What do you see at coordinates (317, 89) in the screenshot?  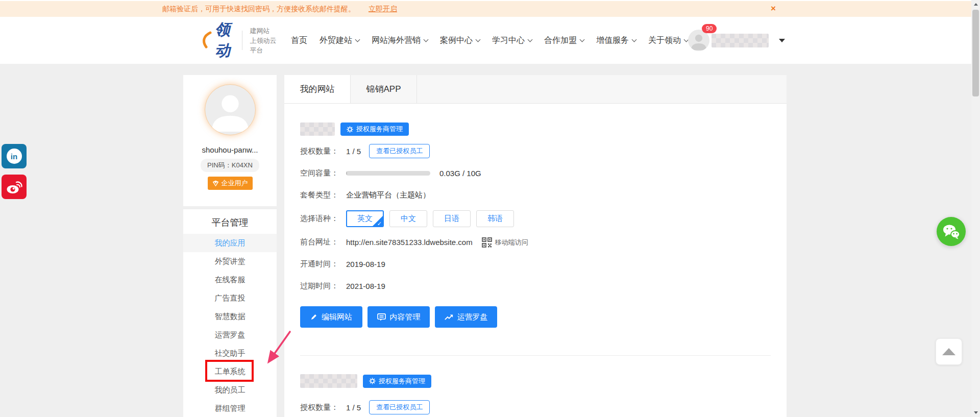 I see `tab-my-websites: 我的网站` at bounding box center [317, 89].